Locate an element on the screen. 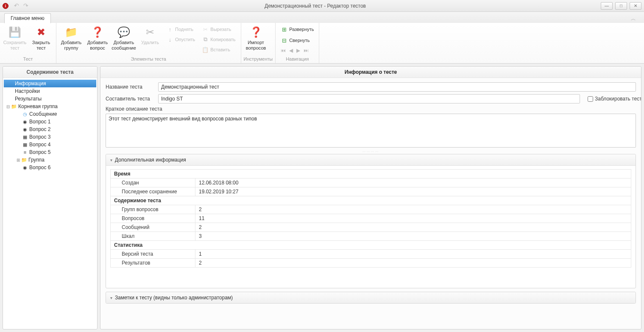 This screenshot has height=332, width=644. redo-button: ↷ is located at coordinates (26, 6).